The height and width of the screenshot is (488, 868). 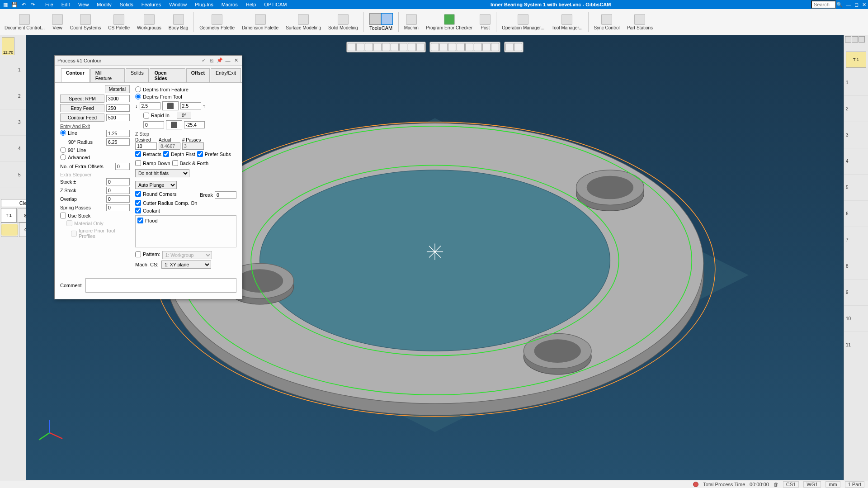 I want to click on ribbon-coord-systems: Coord Systems, so click(x=85, y=22).